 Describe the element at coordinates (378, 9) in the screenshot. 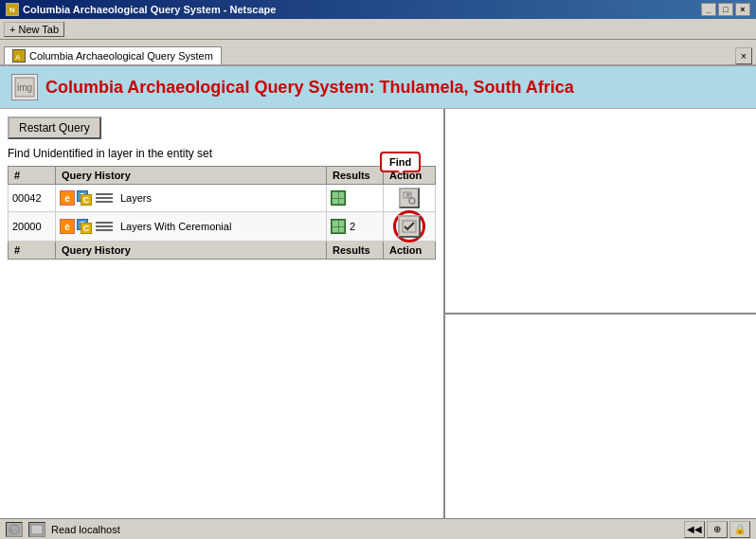

I see `title-bar: N Columbia Archaeological Query System -…` at that location.